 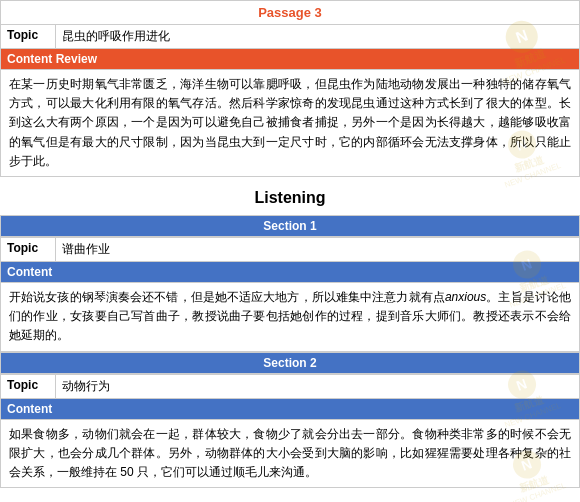 What do you see at coordinates (290, 196) in the screenshot?
I see `listening-header: Listening` at bounding box center [290, 196].